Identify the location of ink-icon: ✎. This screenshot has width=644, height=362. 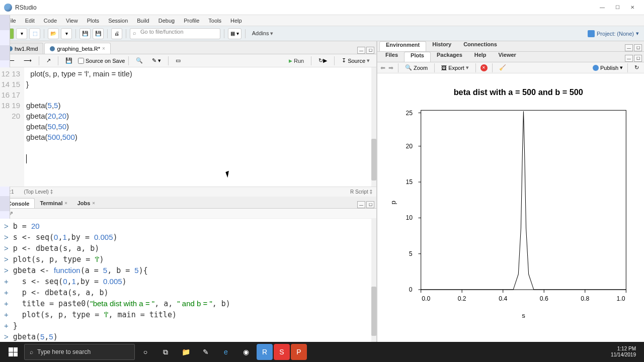
(206, 352).